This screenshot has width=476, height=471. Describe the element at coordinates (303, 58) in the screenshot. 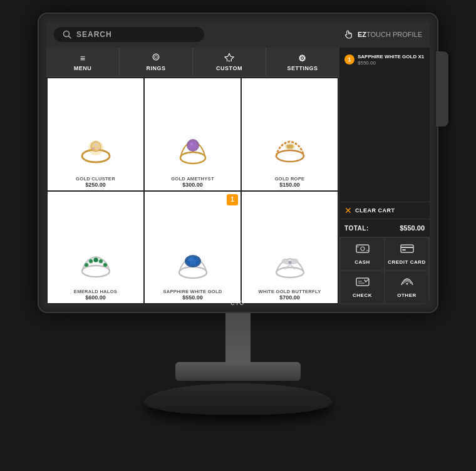

I see `settings-icon: ⚙` at that location.